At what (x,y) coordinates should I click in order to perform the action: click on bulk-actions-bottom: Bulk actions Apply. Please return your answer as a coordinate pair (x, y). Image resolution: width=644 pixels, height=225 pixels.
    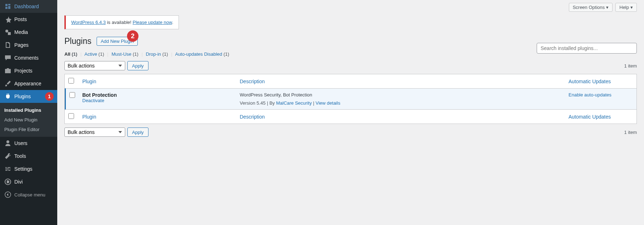
    Looking at the image, I should click on (107, 132).